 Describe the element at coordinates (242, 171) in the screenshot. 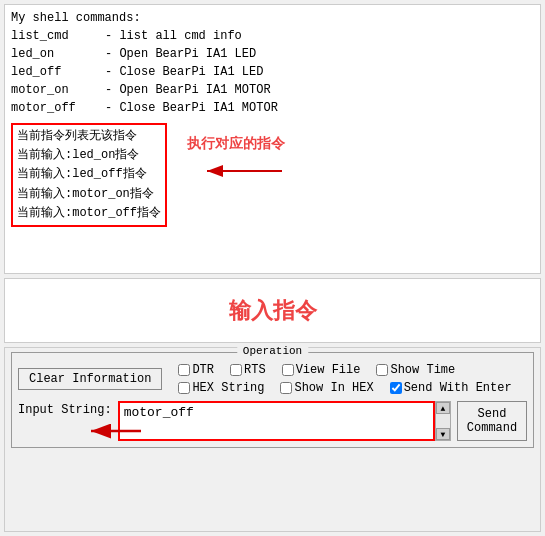

I see `arrow-icon` at that location.